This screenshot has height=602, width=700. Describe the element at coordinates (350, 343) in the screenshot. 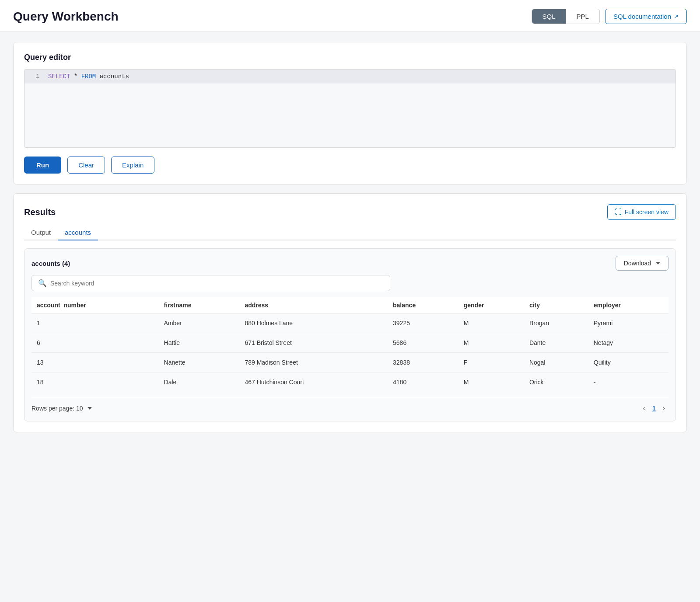

I see `table-row: 6Hattie671 Bristol Street5686MDanteNetag…` at that location.